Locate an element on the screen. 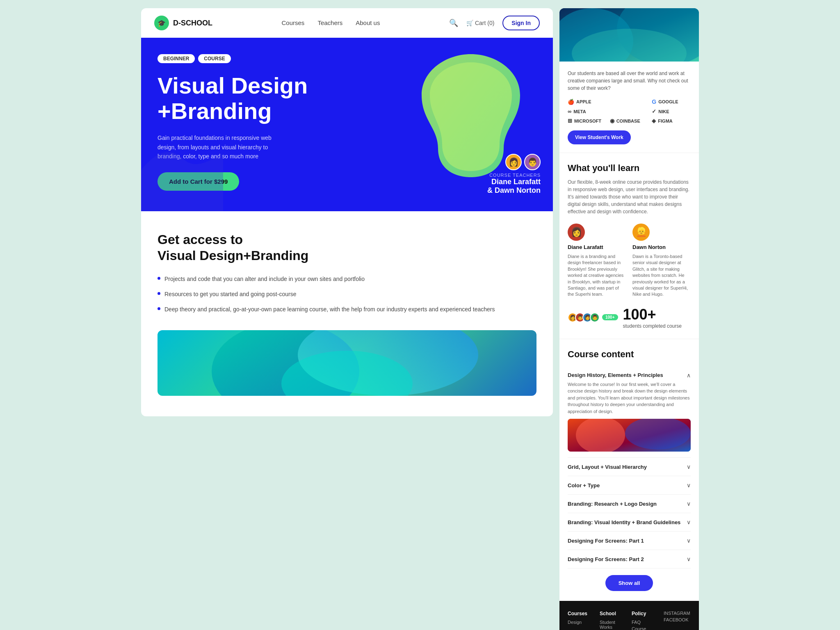 This screenshot has width=840, height=630. preview-image is located at coordinates (347, 363).